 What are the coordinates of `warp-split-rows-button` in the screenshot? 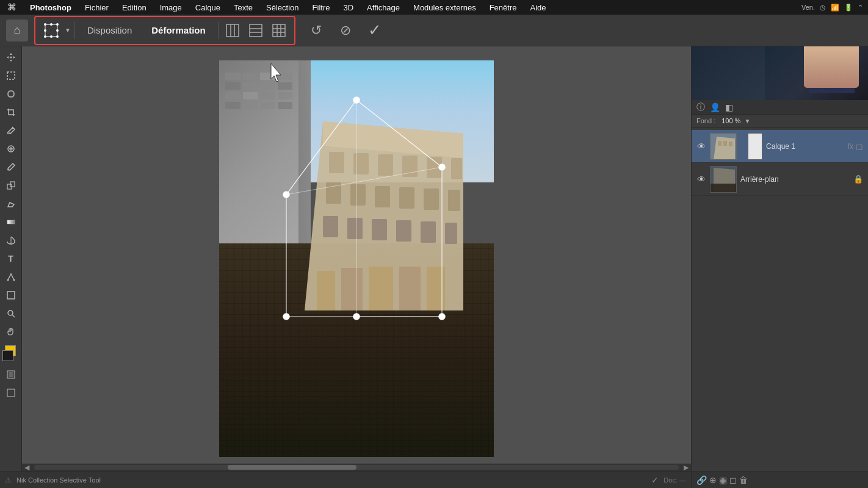 It's located at (256, 30).